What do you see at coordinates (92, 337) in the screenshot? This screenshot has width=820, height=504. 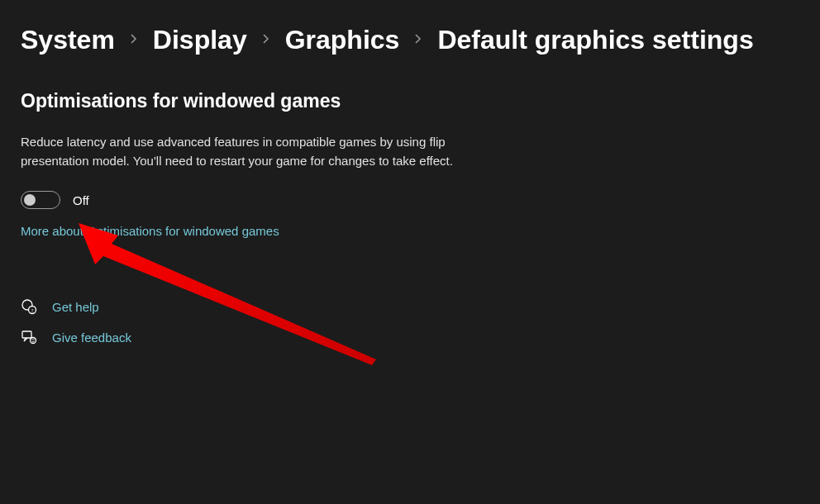 I see `link-give-feedback: Give feedback` at bounding box center [92, 337].